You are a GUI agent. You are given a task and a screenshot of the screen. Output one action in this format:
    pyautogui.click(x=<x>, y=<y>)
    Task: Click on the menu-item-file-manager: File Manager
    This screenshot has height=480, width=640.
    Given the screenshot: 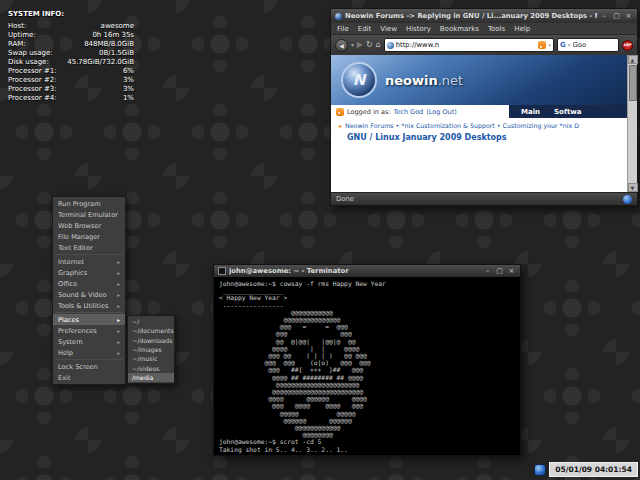 What is the action you would take?
    pyautogui.click(x=89, y=236)
    